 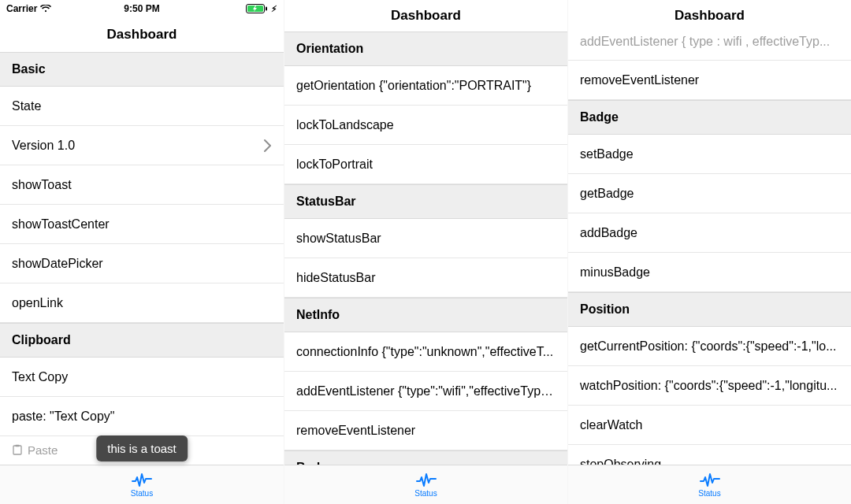 What do you see at coordinates (709, 309) in the screenshot?
I see `section-position: Position` at bounding box center [709, 309].